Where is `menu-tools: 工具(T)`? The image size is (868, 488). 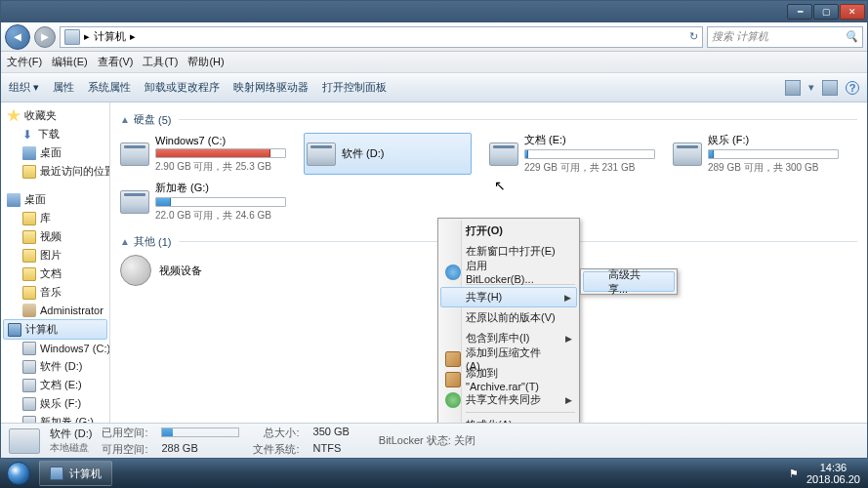 menu-tools: 工具(T) is located at coordinates (160, 62).